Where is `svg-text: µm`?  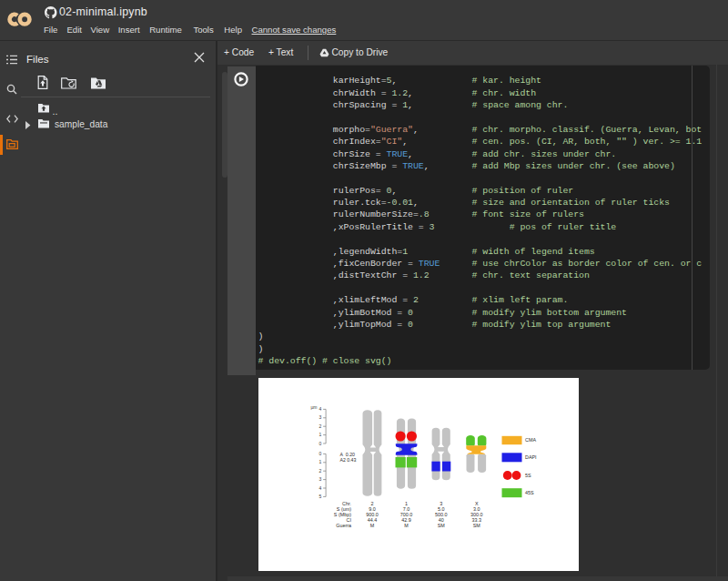 svg-text: µm is located at coordinates (313, 407).